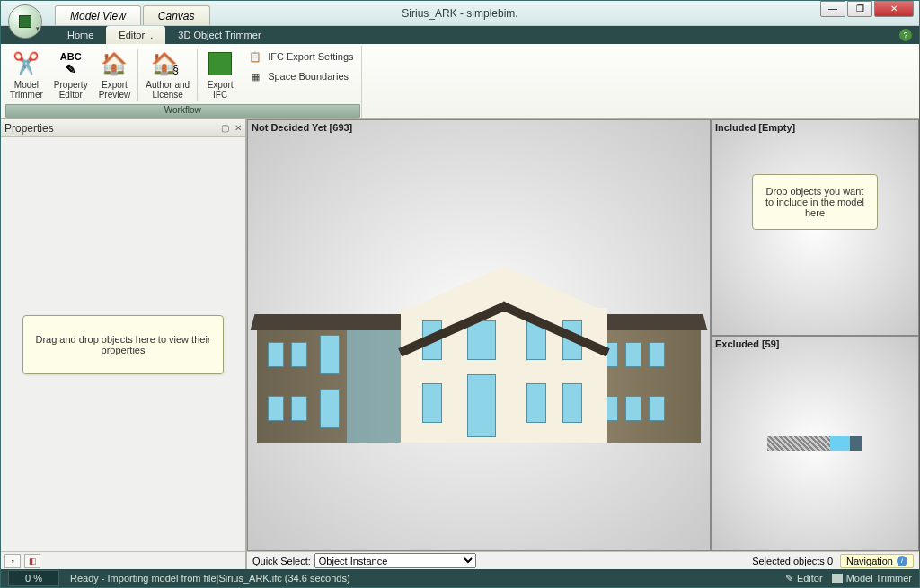 This screenshot has width=920, height=588. What do you see at coordinates (25, 22) in the screenshot?
I see `orb-icon` at bounding box center [25, 22].